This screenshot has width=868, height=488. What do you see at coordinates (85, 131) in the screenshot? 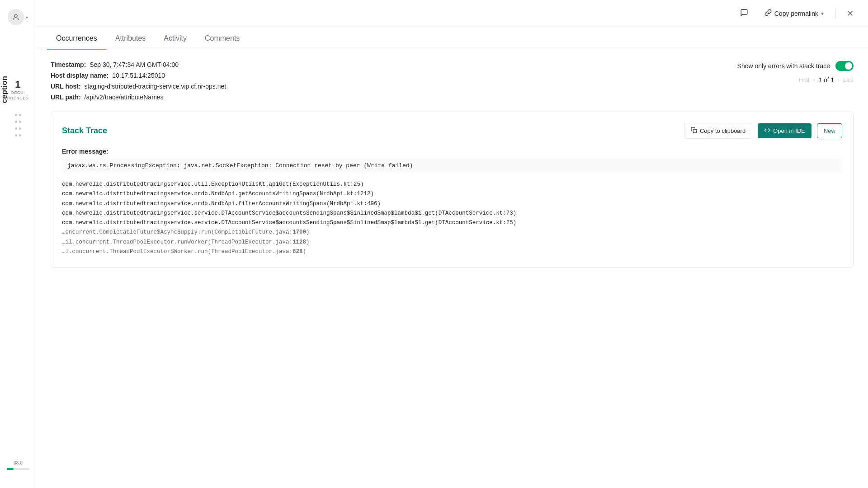
I see `stack-trace-title: Stack Trace` at bounding box center [85, 131].